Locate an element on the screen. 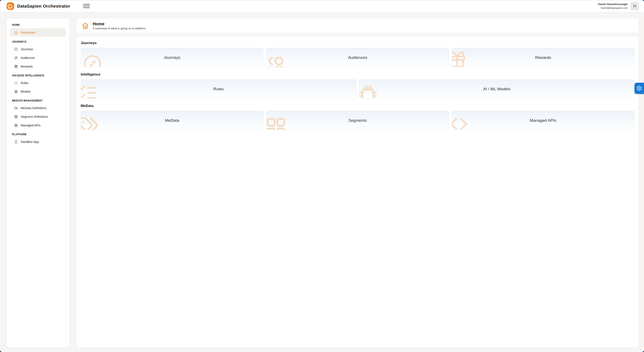 This screenshot has height=352, width=644. sidebar-item-medata-definitions: MeData Definitions is located at coordinates (38, 108).